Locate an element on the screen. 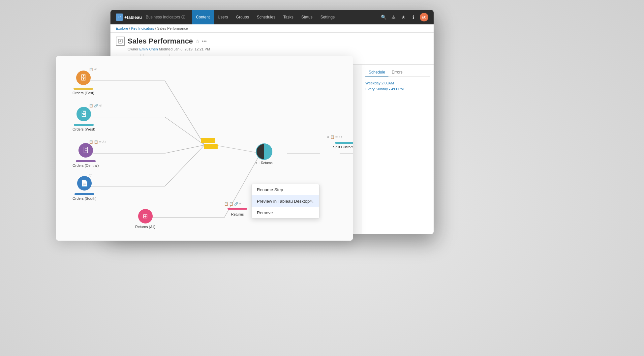 This screenshot has height=356, width=644. page-meta: Owner Emily Chen Modified Jan 8, 2019, 1… is located at coordinates (278, 49).